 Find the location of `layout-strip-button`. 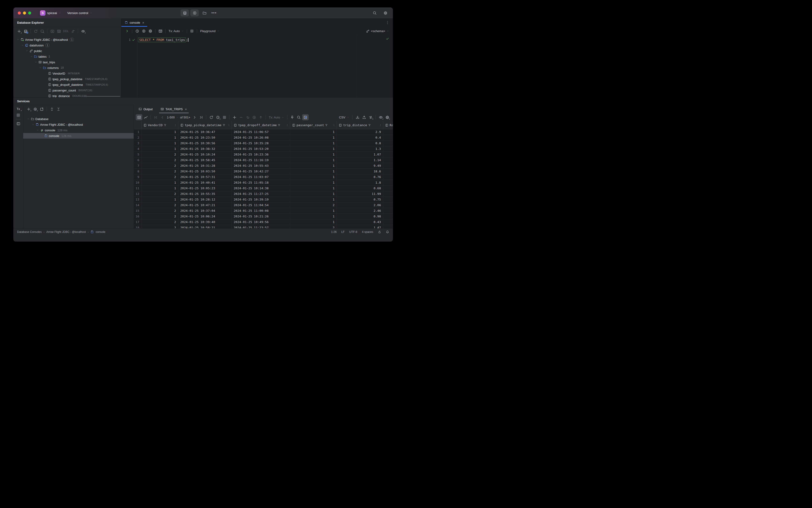

layout-strip-button is located at coordinates (18, 124).